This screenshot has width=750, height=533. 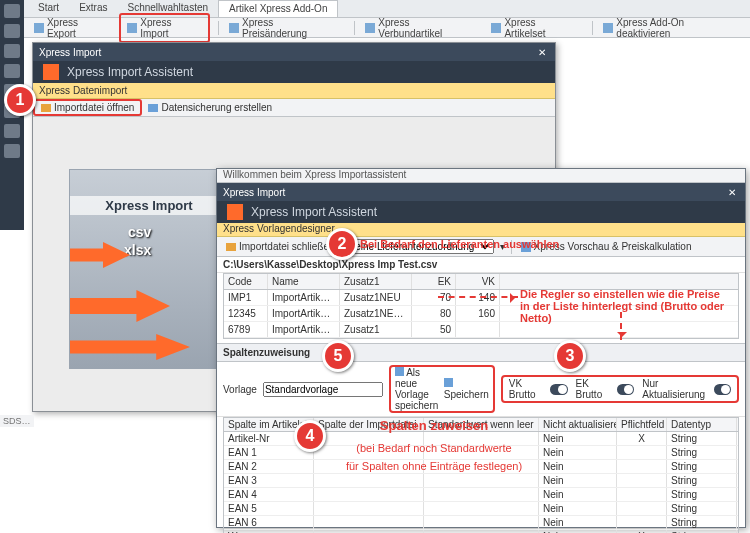 I want to click on save-button: Speichern, so click(x=466, y=389).